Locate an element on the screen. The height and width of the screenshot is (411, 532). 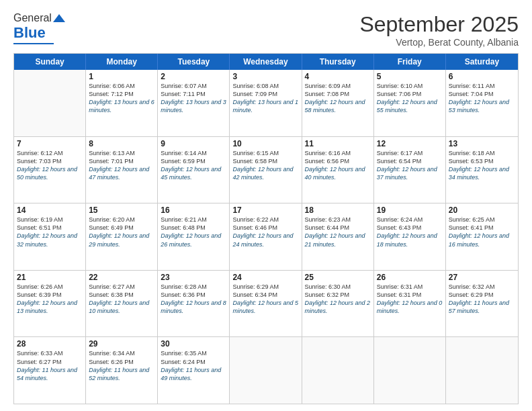
daylight-text: Daylight: 12 hours and 40 minutes. is located at coordinates (338, 173).